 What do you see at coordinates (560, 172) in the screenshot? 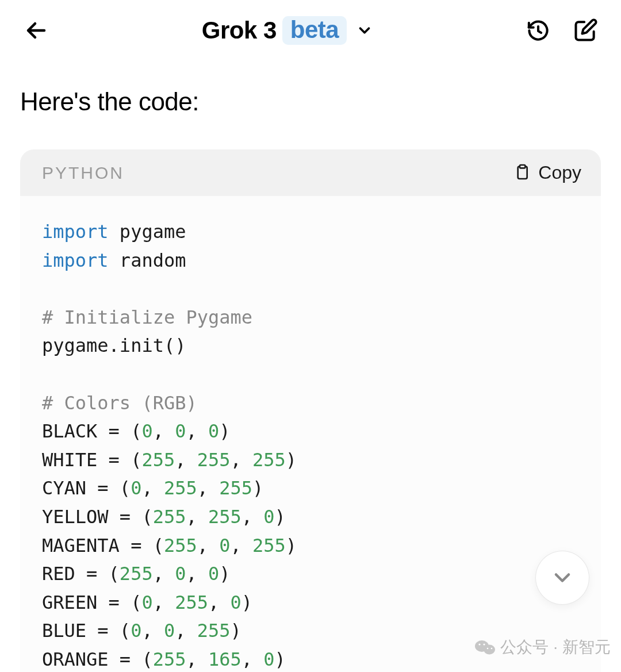
I see `copy-label: Copy` at bounding box center [560, 172].